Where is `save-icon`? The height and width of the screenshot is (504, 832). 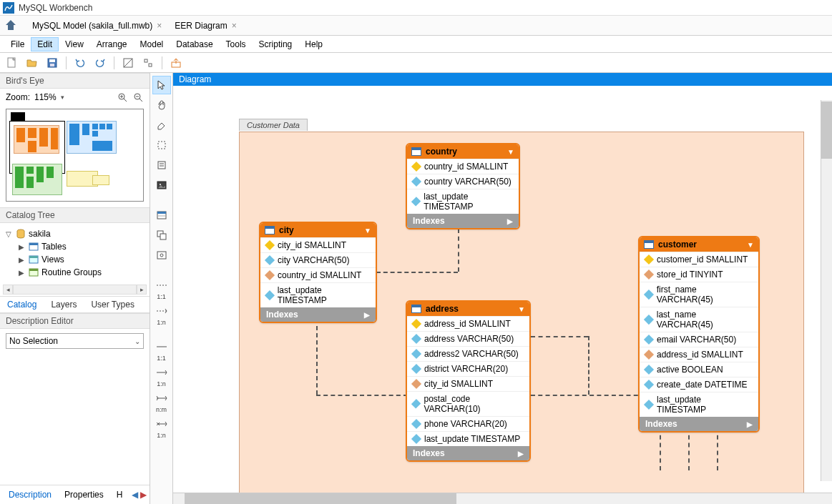
save-icon is located at coordinates (52, 63).